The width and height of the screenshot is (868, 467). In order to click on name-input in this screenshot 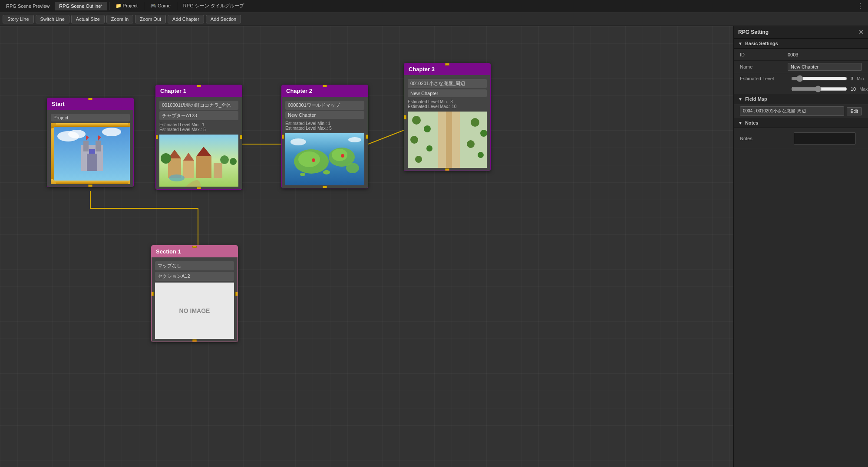, I will do `click(825, 67)`.